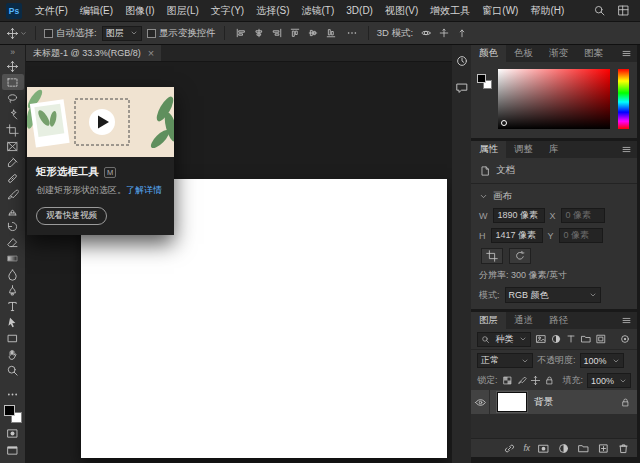  What do you see at coordinates (462, 88) in the screenshot?
I see `collapsed-comments-panel-button` at bounding box center [462, 88].